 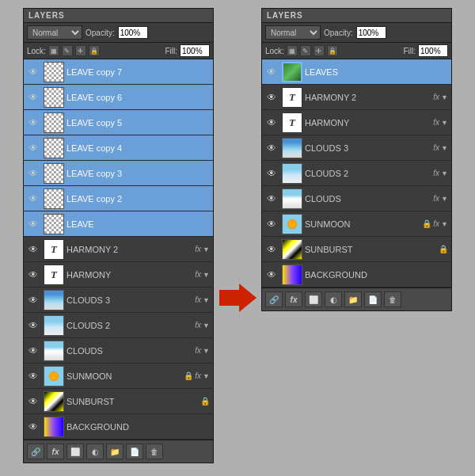 What do you see at coordinates (363, 224) in the screenshot?
I see `layer-name: SUNMOON` at bounding box center [363, 224].